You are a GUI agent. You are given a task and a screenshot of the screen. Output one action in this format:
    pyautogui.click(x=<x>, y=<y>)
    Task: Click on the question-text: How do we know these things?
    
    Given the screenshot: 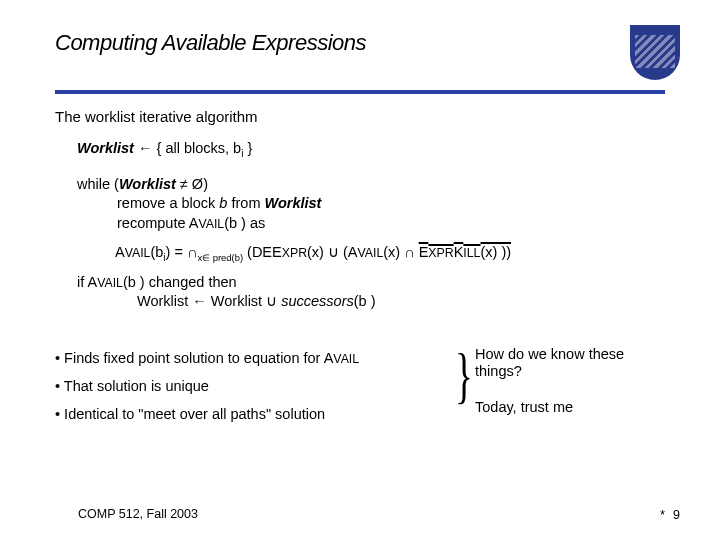 What is the action you would take?
    pyautogui.click(x=570, y=364)
    